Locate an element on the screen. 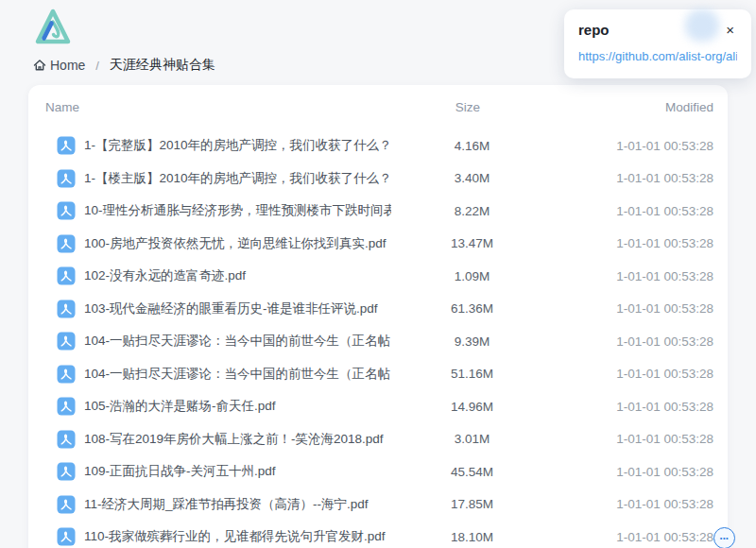  file-name: 11-经济大周期_踩准节拍再投资（高清）--海宁.pdf is located at coordinates (238, 505).